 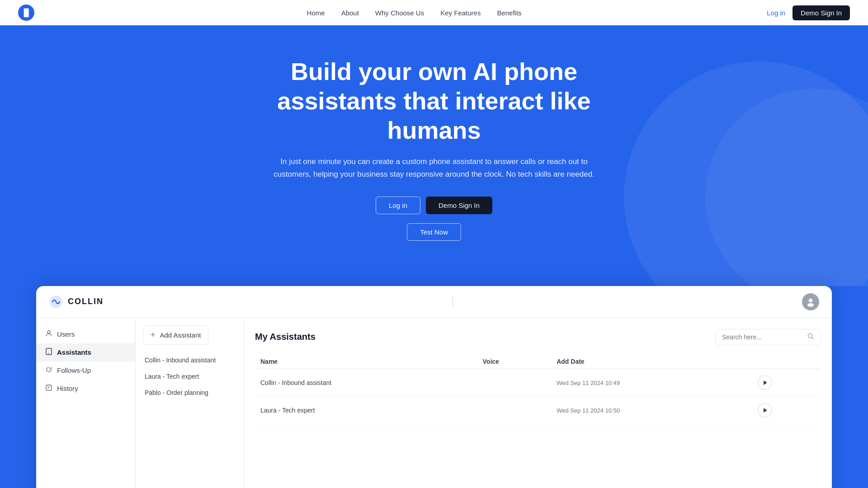 What do you see at coordinates (434, 232) in the screenshot?
I see `hero-test-now-wrapper: Test Now` at bounding box center [434, 232].